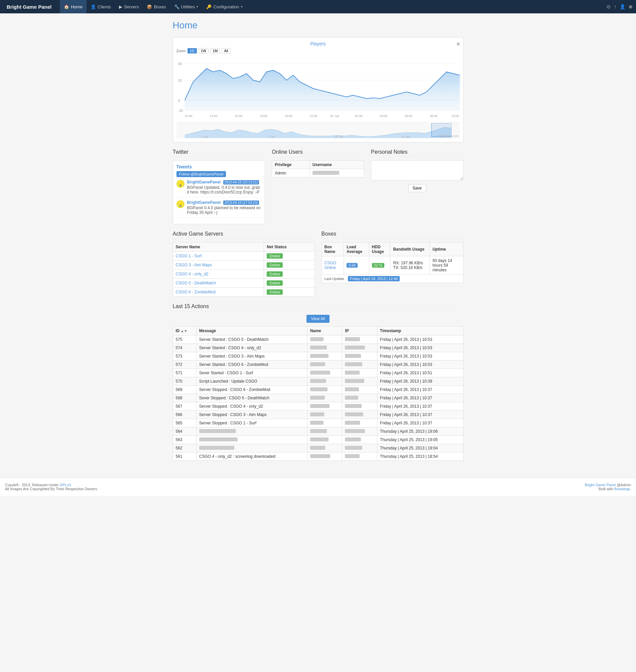 This screenshot has width=636, height=672. What do you see at coordinates (252, 381) in the screenshot?
I see `message-cell: Script Launched : Update CSGO` at bounding box center [252, 381].